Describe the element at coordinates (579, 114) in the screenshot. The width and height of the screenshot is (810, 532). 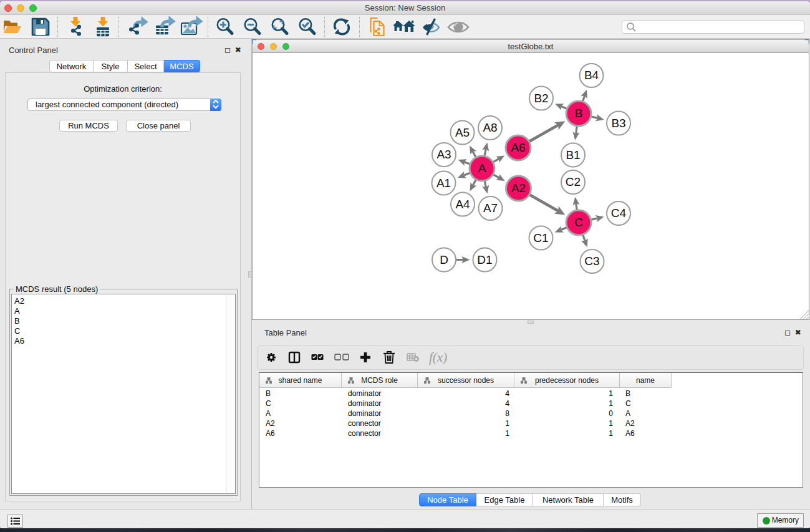
I see `svg-text: B` at that location.